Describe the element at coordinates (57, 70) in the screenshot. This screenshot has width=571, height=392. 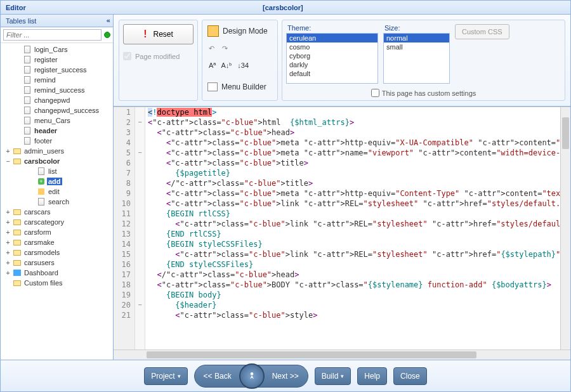
I see `tree-node: register_success` at that location.